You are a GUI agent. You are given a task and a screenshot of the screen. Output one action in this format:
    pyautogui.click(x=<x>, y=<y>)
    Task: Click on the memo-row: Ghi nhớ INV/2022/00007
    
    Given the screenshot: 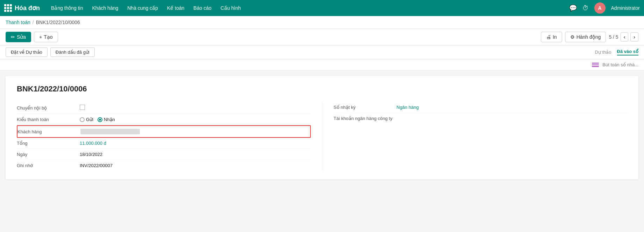 What is the action you would take?
    pyautogui.click(x=164, y=165)
    